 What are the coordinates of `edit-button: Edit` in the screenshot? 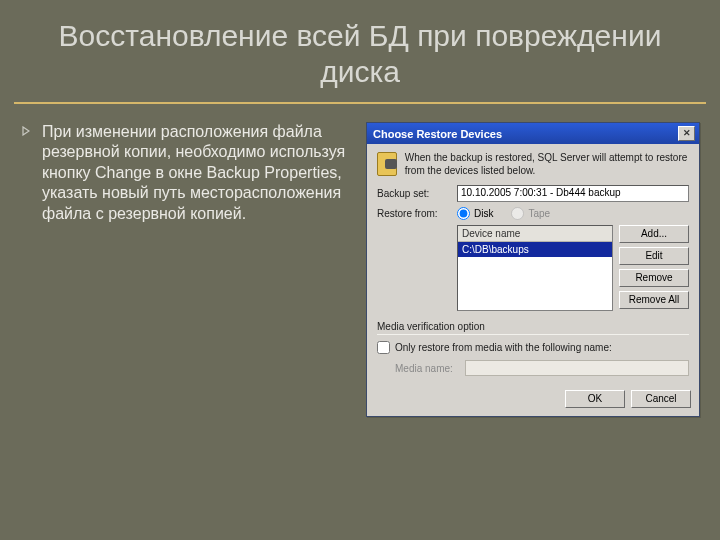 It's located at (654, 256).